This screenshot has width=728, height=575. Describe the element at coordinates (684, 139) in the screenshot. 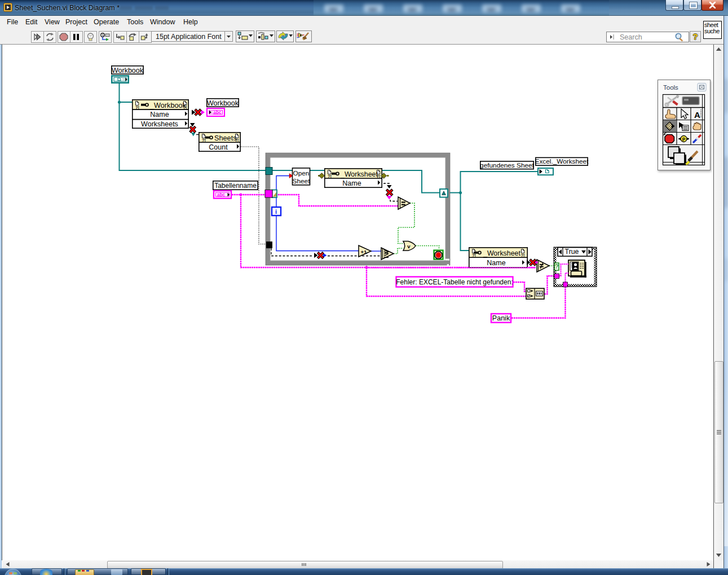

I see `svg-text: P` at that location.